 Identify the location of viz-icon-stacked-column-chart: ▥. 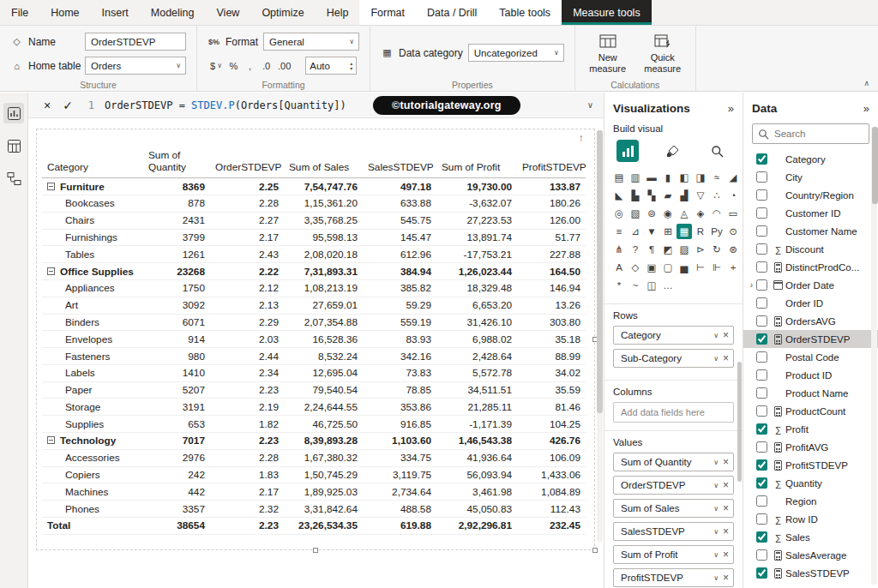
(635, 177).